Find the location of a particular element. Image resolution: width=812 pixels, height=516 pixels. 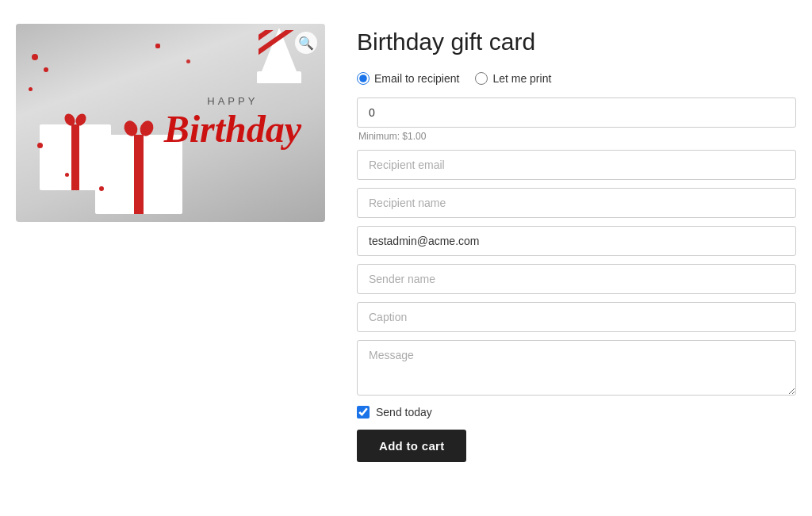

sender-name-group is located at coordinates (576, 279).